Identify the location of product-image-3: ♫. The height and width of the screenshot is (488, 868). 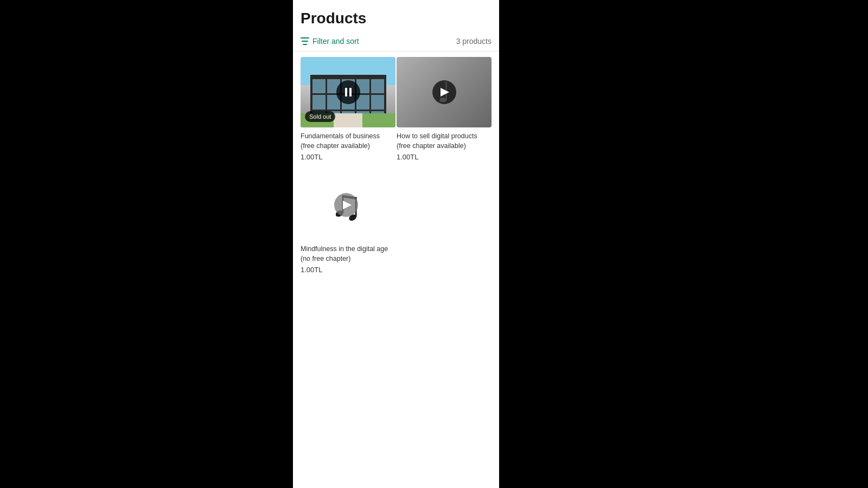
(346, 205).